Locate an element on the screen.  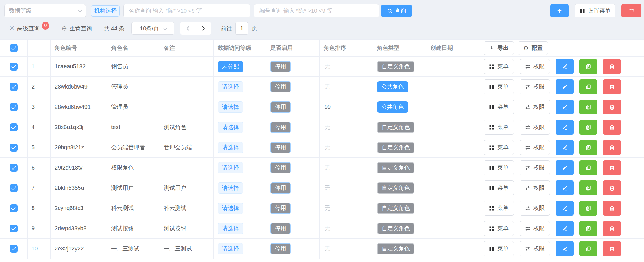
name-search-input is located at coordinates (187, 11).